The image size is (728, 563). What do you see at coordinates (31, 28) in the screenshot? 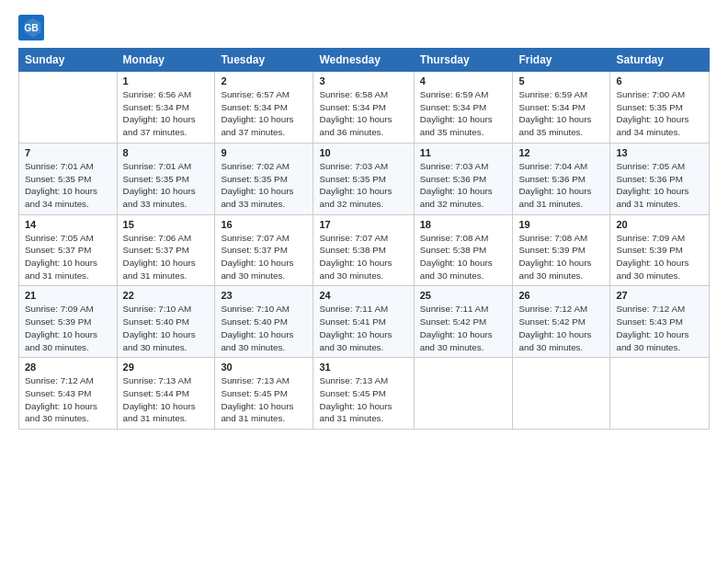
I see `logo-icon: GB` at bounding box center [31, 28].